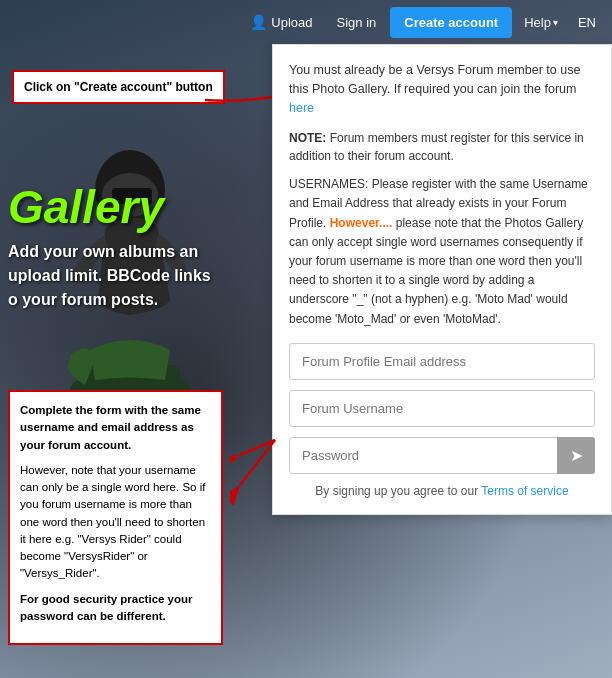 Image resolution: width=612 pixels, height=678 pixels. Describe the element at coordinates (436, 271) in the screenshot. I see `however-detail: please note that the Photos Gallery can …` at that location.